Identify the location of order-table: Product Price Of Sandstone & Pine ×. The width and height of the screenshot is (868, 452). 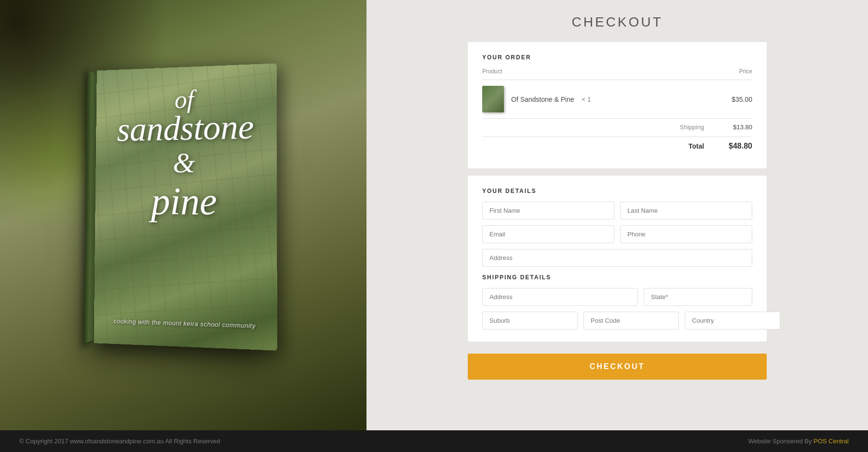
(617, 112).